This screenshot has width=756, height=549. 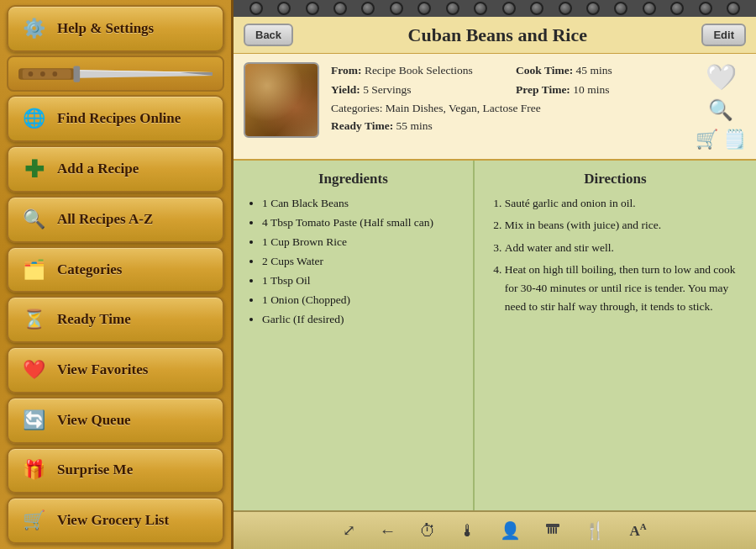 I want to click on from-label: From:, so click(x=346, y=71).